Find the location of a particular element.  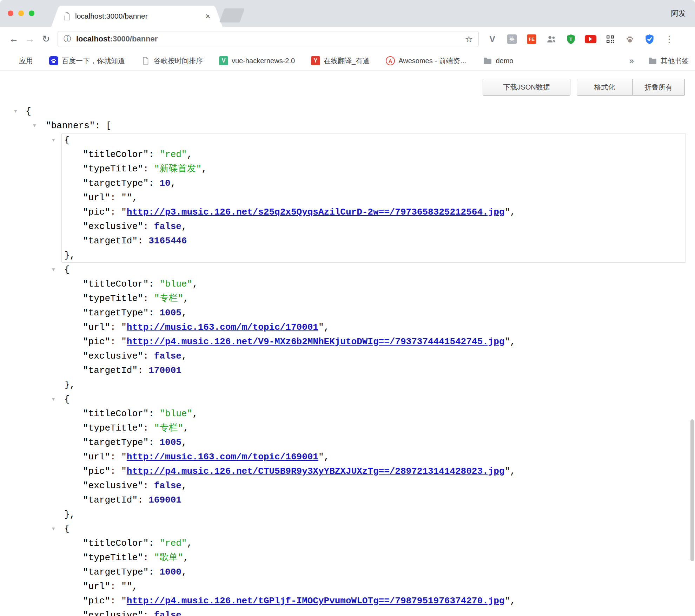

bookmark-apps: 应用 is located at coordinates (20, 61).